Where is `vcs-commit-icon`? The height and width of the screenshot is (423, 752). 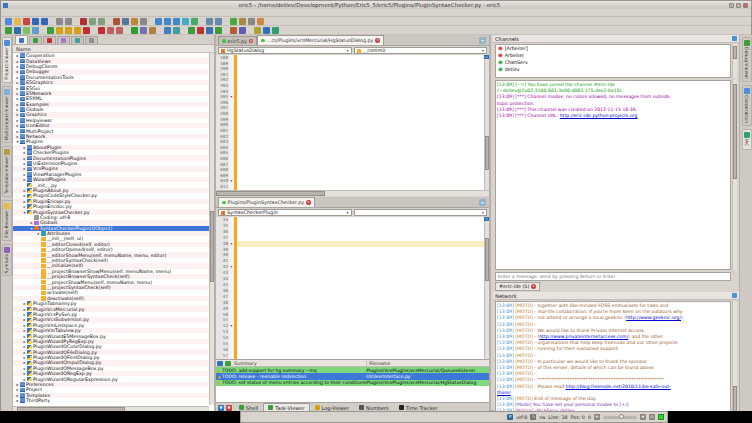 vcs-commit-icon is located at coordinates (200, 30).